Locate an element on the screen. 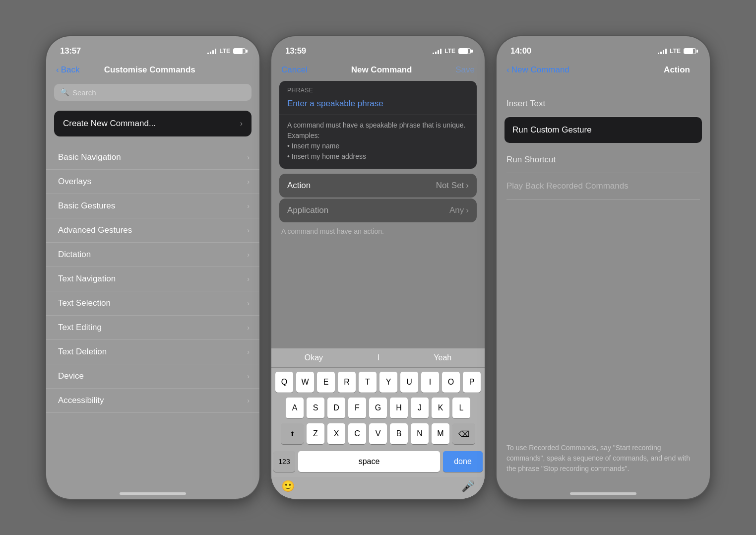  shift-key: ⬆ is located at coordinates (292, 434).